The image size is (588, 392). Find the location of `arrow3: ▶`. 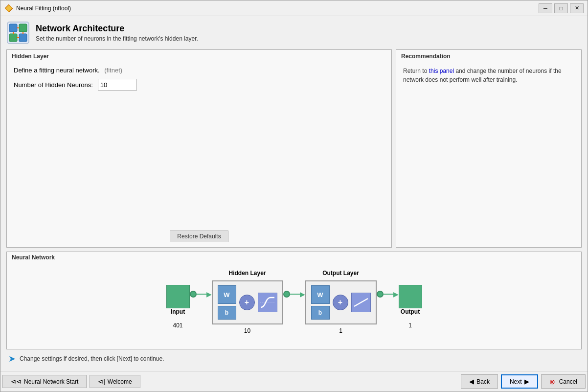

arrow3: ▶ is located at coordinates (387, 302).